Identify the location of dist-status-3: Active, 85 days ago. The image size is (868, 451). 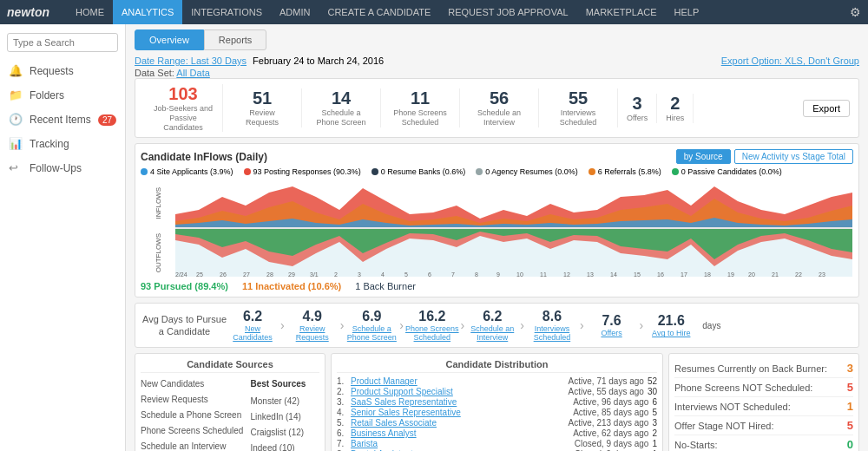
(611, 413).